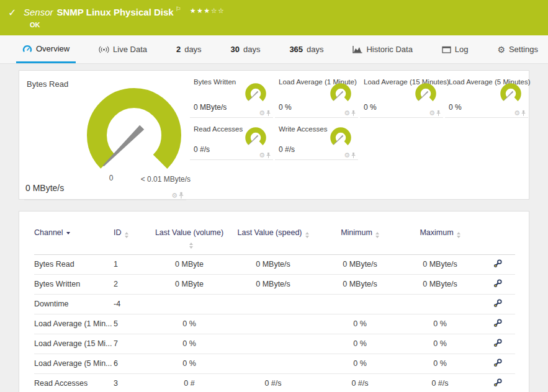 This screenshot has width=548, height=392. Describe the element at coordinates (518, 50) in the screenshot. I see `tab-settings: ⚙ Settings` at that location.